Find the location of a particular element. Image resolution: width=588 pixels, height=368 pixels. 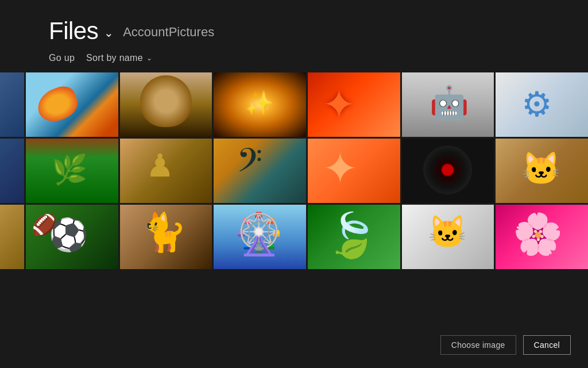

title-chevron-icon: ⌄ is located at coordinates (109, 33).